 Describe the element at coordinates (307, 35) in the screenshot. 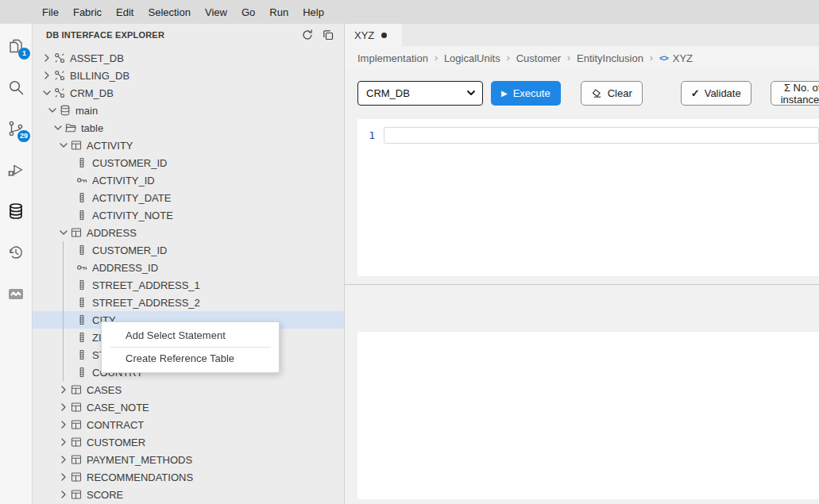

I see `refresh-icon` at that location.